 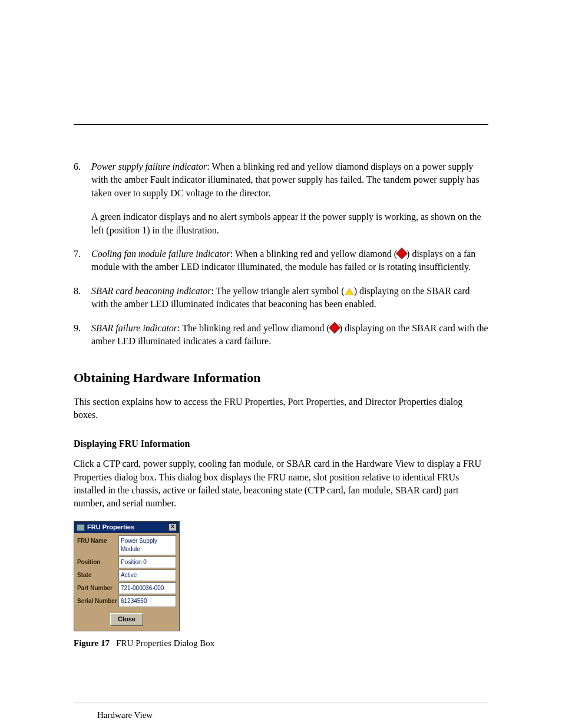 I want to click on list-body: Power supply failure indicator: When a b…, so click(x=290, y=199).